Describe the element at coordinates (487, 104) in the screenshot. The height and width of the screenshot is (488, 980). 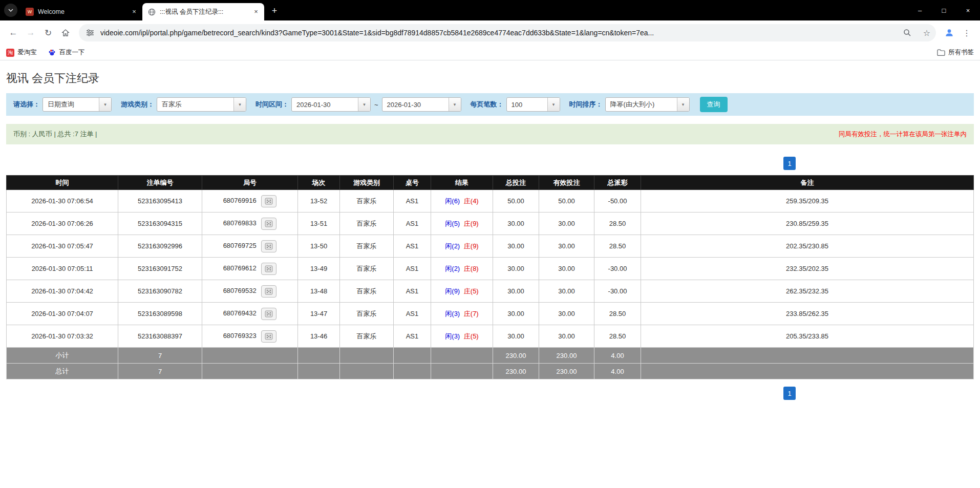
I see `page-size-label: 每页笔数：` at that location.